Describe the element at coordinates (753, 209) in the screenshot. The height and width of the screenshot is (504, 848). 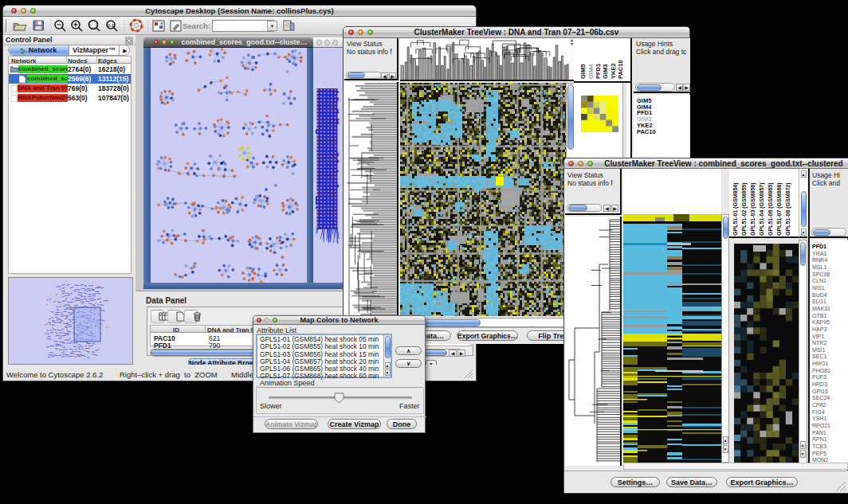
I see `svg-text: GPL51-03 (GSM856)` at that location.